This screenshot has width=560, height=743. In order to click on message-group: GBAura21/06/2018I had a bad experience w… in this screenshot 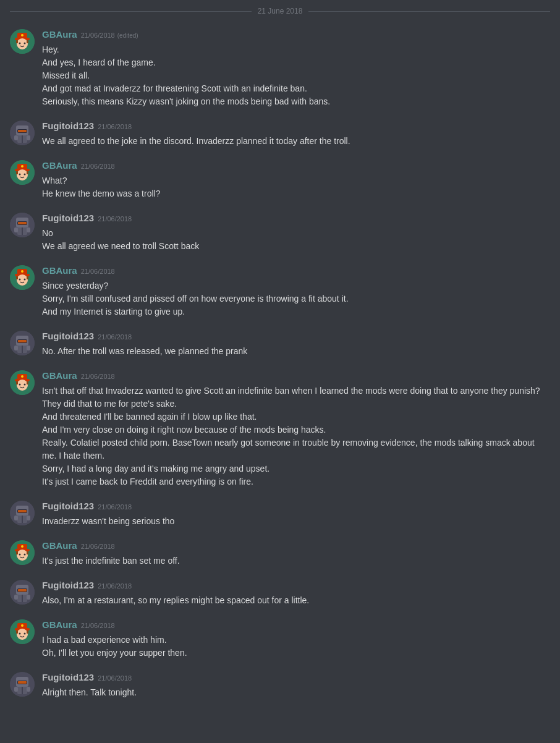, I will do `click(280, 639)`.